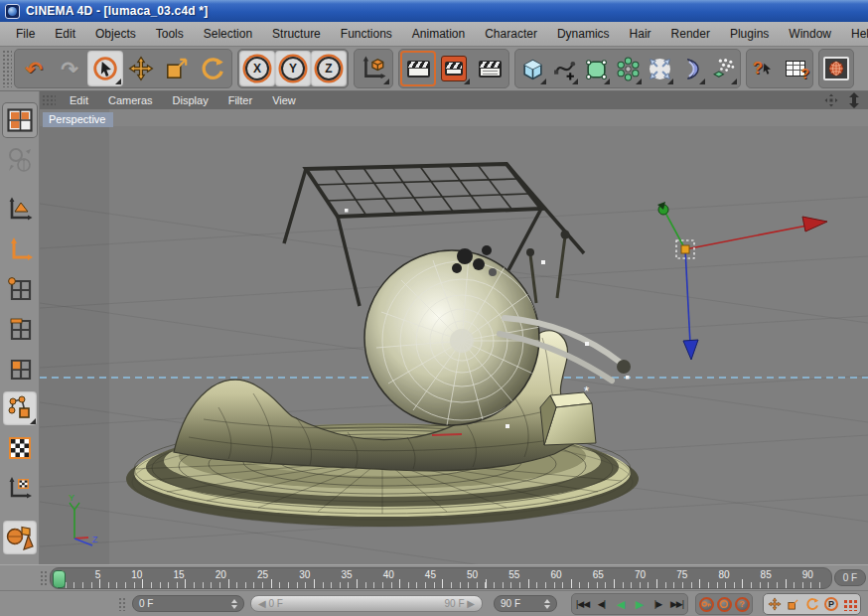 The image size is (868, 616). What do you see at coordinates (213, 69) in the screenshot?
I see `rotate-icon` at bounding box center [213, 69].